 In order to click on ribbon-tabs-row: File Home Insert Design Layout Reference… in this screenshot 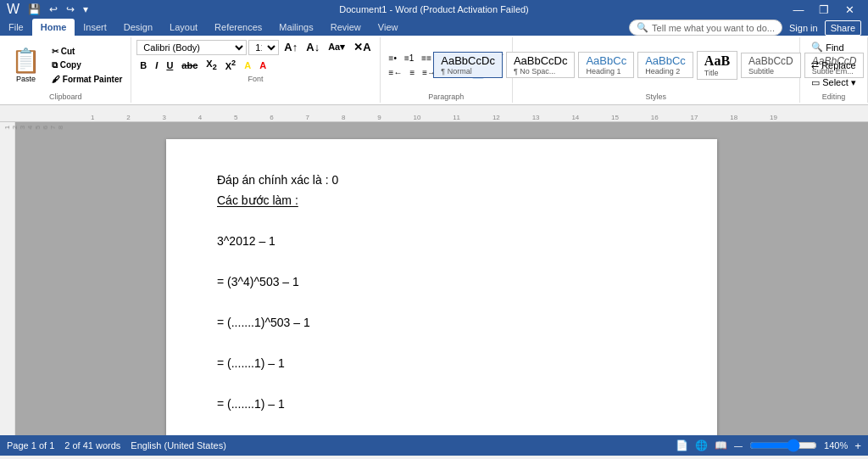, I will do `click(434, 27)`.